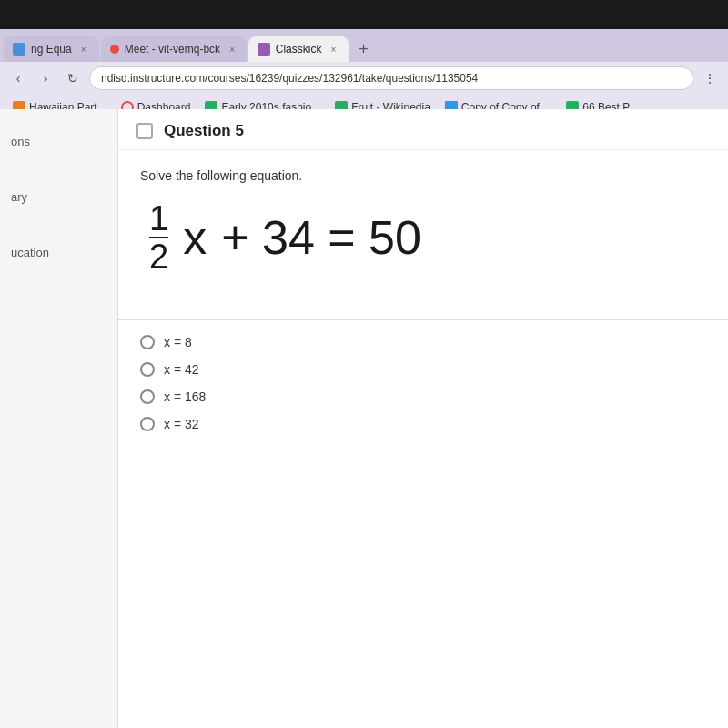 Image resolution: width=728 pixels, height=728 pixels. What do you see at coordinates (58, 253) in the screenshot?
I see `sidebar-item-ucation: ucation` at bounding box center [58, 253].